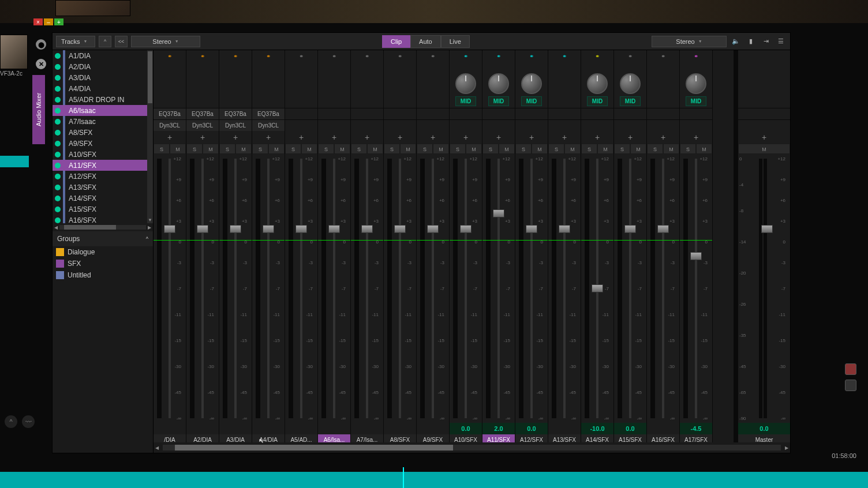 The height and width of the screenshot is (488, 868). I want to click on track-row-A1/DIA: A1/DIA, so click(100, 55).